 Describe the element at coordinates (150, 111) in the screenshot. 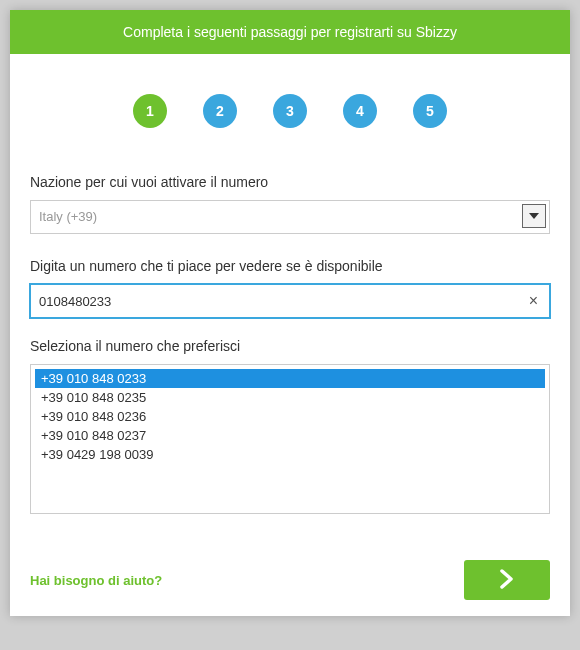

I see `step-1: 1` at that location.